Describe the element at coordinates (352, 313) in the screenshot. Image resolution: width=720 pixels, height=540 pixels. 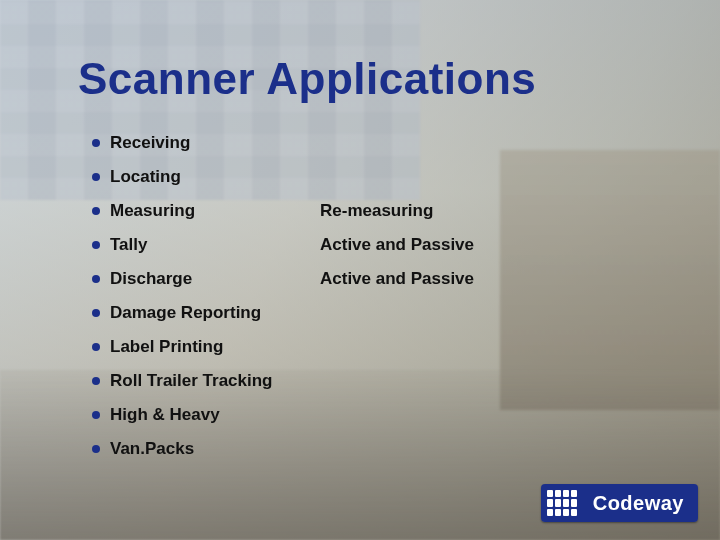
I see `list-item: Damage Reporting` at that location.